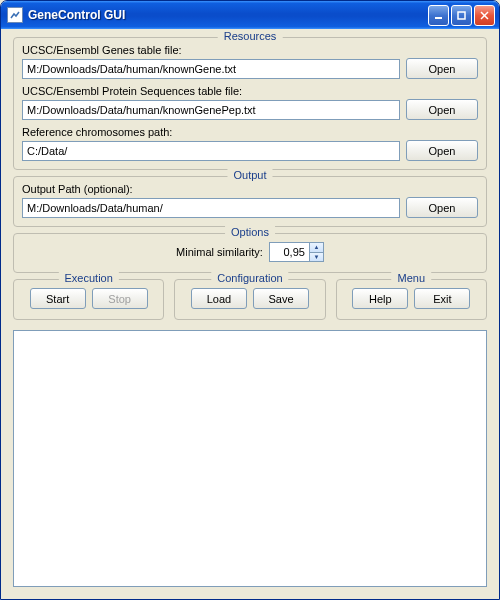  I want to click on load-button: Load, so click(219, 298).